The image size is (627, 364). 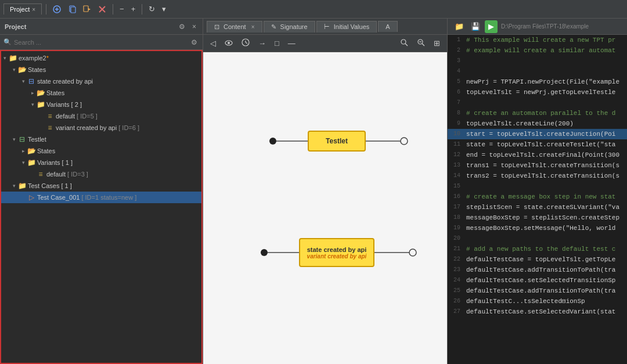 I want to click on diag-btn-clock, so click(x=246, y=43).